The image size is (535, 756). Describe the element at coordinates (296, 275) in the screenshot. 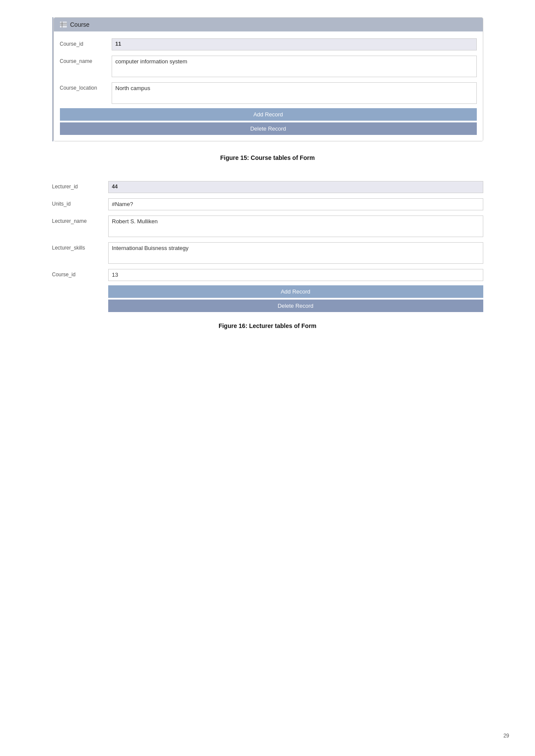

I see `lecturer-course-id-input: 13` at that location.